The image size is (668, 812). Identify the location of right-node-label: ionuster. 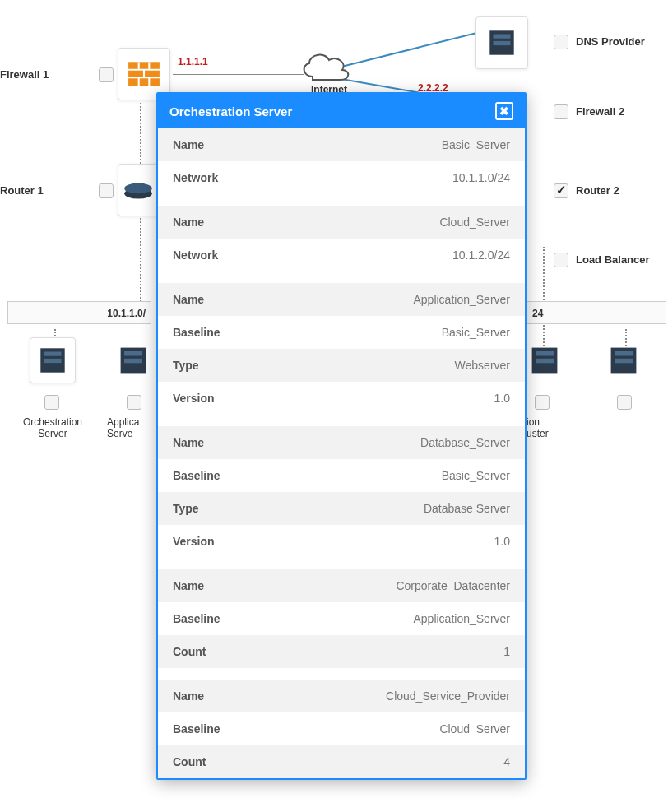
(547, 428).